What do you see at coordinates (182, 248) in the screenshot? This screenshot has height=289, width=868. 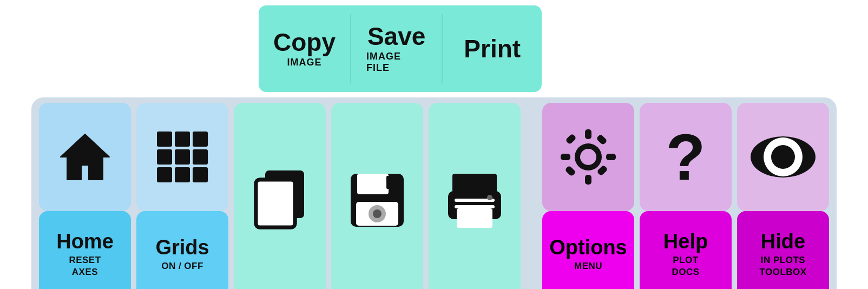 I see `grids-label-main: Grids` at bounding box center [182, 248].